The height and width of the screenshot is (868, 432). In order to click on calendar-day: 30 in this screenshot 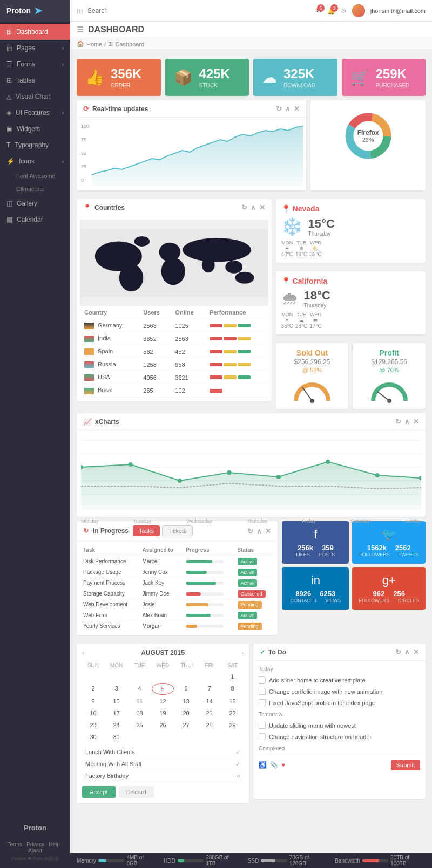, I will do `click(93, 737)`.